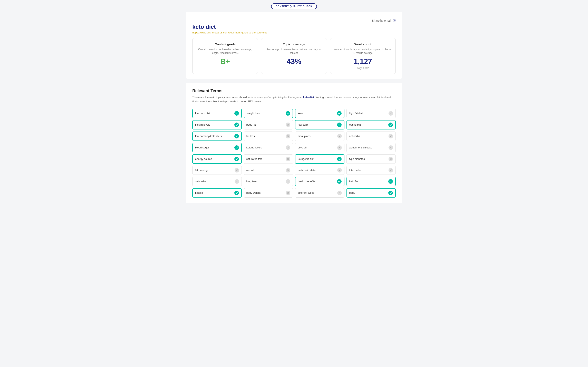 This screenshot has height=367, width=588. What do you see at coordinates (363, 44) in the screenshot?
I see `word-count-title: Word count` at bounding box center [363, 44].